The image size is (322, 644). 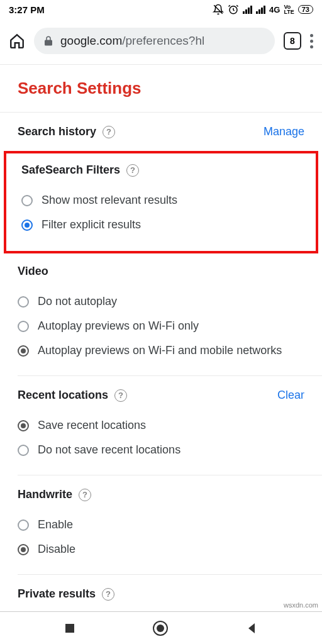 What do you see at coordinates (57, 594) in the screenshot?
I see `private-results-label: Private results` at bounding box center [57, 594].